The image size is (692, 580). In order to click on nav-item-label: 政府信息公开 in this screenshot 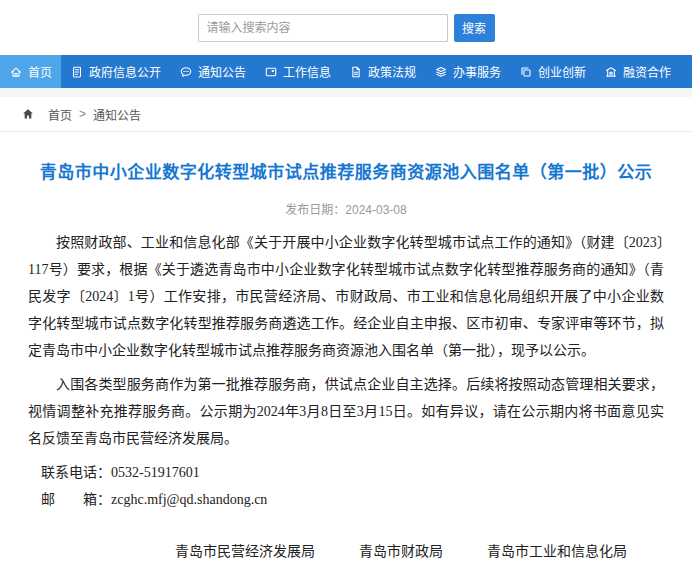, I will do `click(125, 72)`.